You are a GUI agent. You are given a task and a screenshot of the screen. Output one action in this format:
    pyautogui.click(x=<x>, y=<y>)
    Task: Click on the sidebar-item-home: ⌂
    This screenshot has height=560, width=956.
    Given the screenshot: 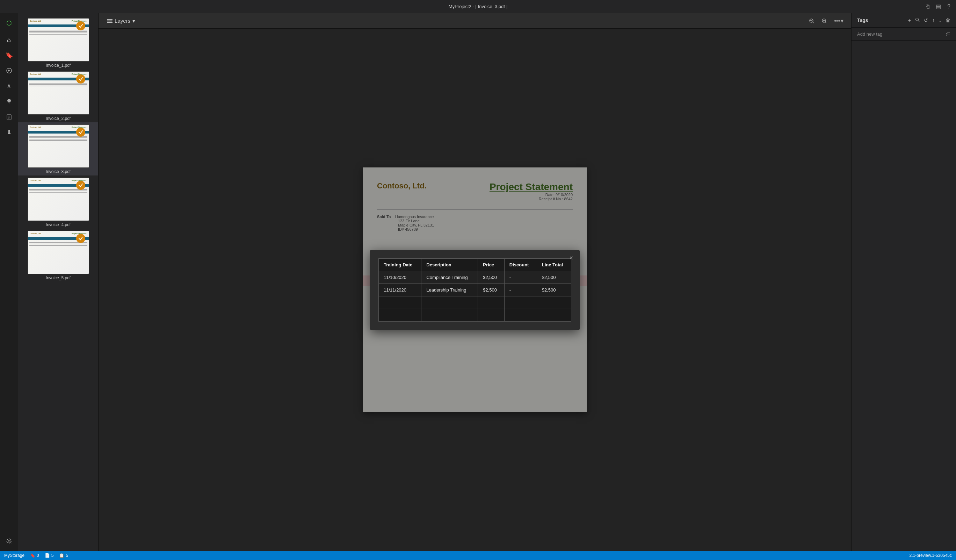 What is the action you would take?
    pyautogui.click(x=9, y=40)
    